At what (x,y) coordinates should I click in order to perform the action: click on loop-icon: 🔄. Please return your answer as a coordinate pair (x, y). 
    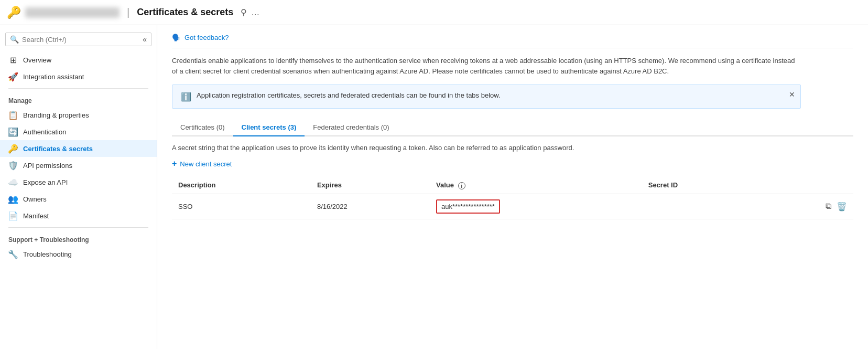
    Looking at the image, I should click on (13, 132).